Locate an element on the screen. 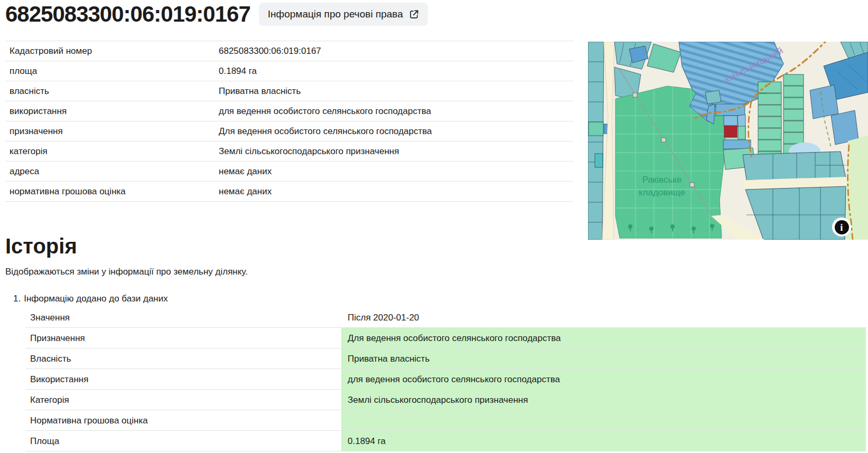 This screenshot has height=453, width=868. page-title: 6825083300:06:019:0167 is located at coordinates (128, 14).